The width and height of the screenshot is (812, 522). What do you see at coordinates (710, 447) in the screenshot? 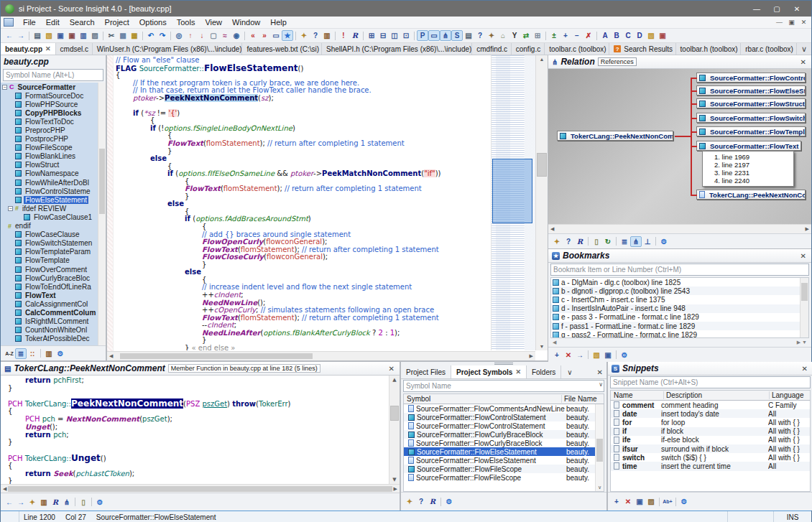
I see `snippet-list: commentcomment headingC Familydateinsert…` at bounding box center [710, 447].